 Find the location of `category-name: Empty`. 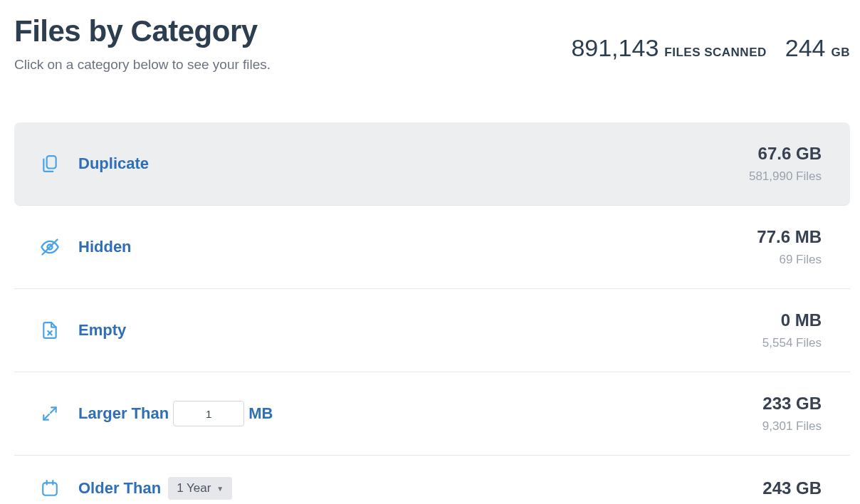

category-name: Empty is located at coordinates (103, 330).